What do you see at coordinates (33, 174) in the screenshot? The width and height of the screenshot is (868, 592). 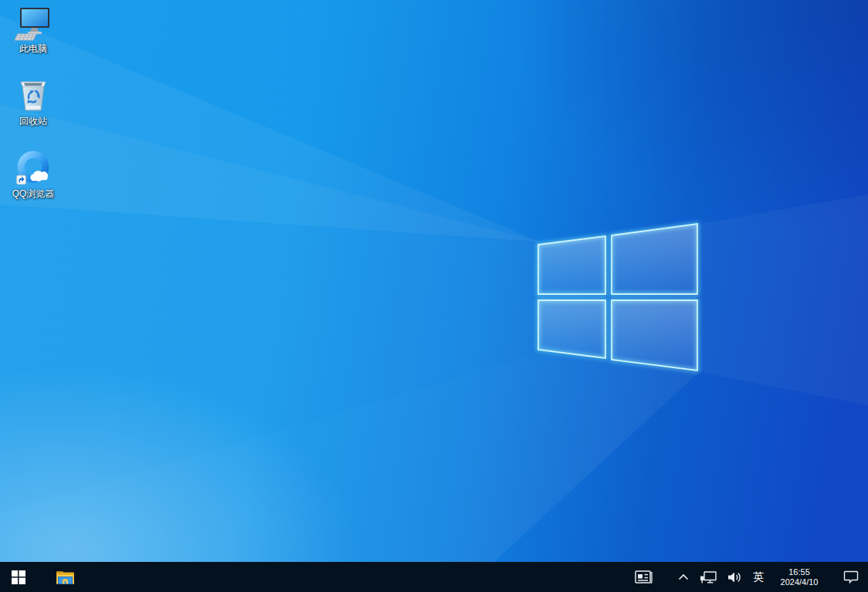 I see `desktop-icon-qq-browser: QQ浏览器` at bounding box center [33, 174].